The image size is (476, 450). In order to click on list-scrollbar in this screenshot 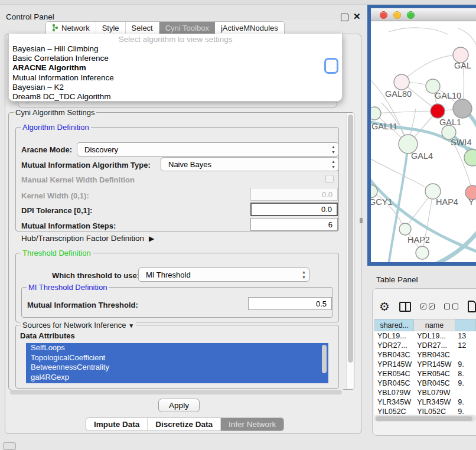, I will do `click(324, 359)`.